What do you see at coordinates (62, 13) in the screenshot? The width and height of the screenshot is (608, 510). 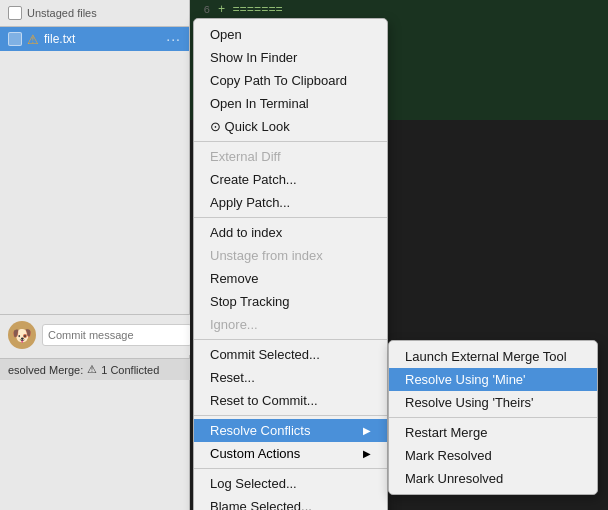 I see `unstaged-label: Unstaged files` at bounding box center [62, 13].